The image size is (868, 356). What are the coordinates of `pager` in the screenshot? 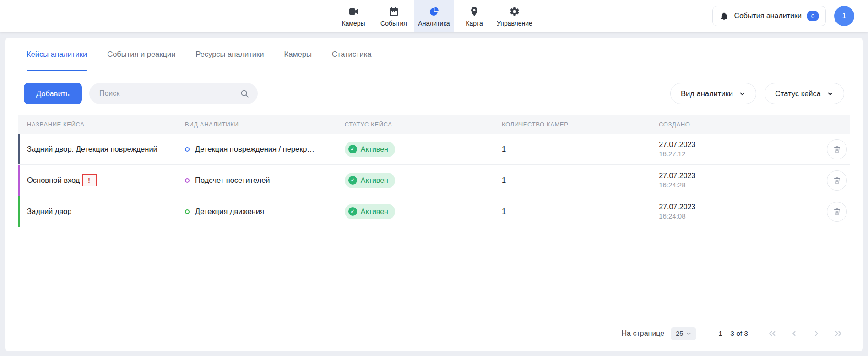 It's located at (805, 334).